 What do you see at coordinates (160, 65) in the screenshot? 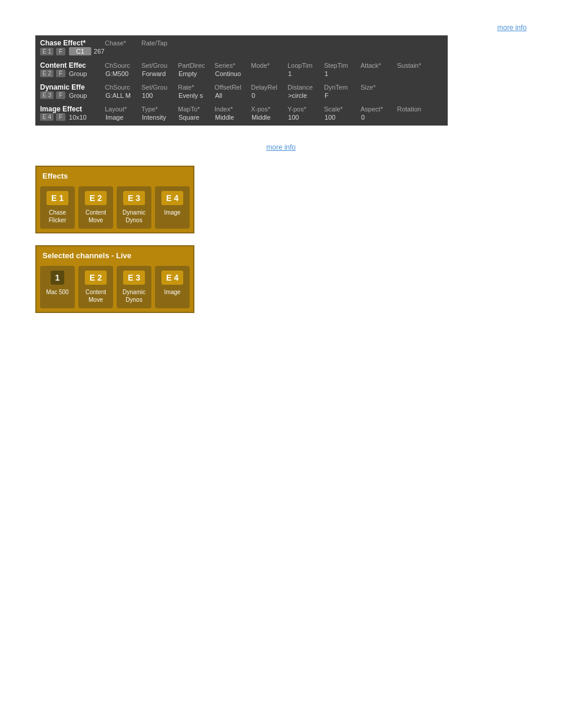
I see `content-col-1: Set/Grou` at bounding box center [160, 65].